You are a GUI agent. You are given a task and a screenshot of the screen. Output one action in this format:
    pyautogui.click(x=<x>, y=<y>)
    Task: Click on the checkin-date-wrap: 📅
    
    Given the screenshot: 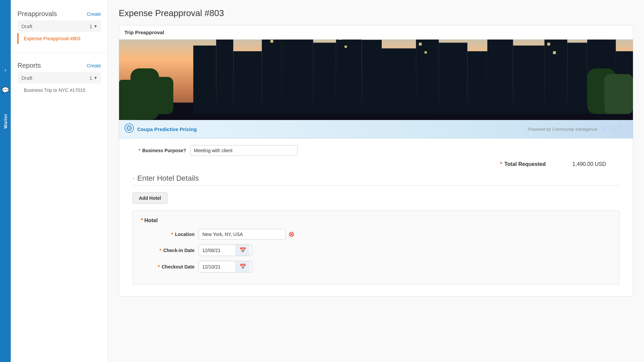 What is the action you would take?
    pyautogui.click(x=225, y=250)
    